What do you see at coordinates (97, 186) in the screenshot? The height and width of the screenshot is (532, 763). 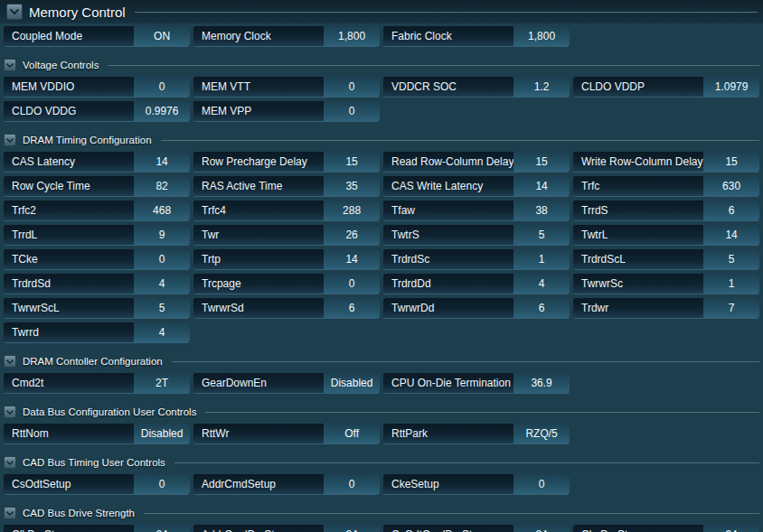 I see `setting-cell: Row Cycle Time 82` at bounding box center [97, 186].